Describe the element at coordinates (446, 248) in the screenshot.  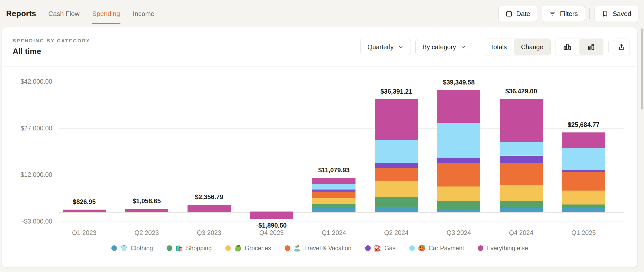
I see `legend-label: Car Payment` at that location.